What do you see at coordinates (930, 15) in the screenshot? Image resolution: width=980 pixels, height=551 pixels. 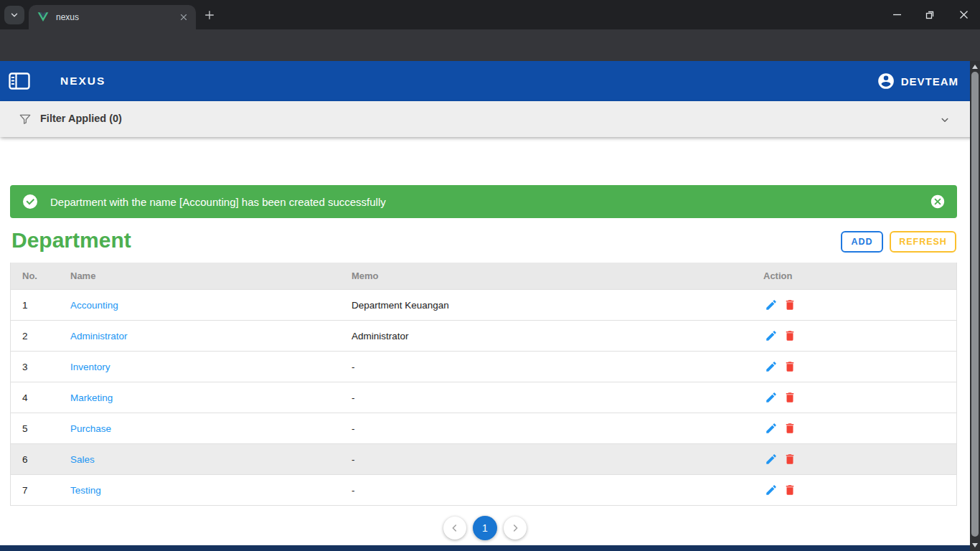 I see `restore-icon` at bounding box center [930, 15].